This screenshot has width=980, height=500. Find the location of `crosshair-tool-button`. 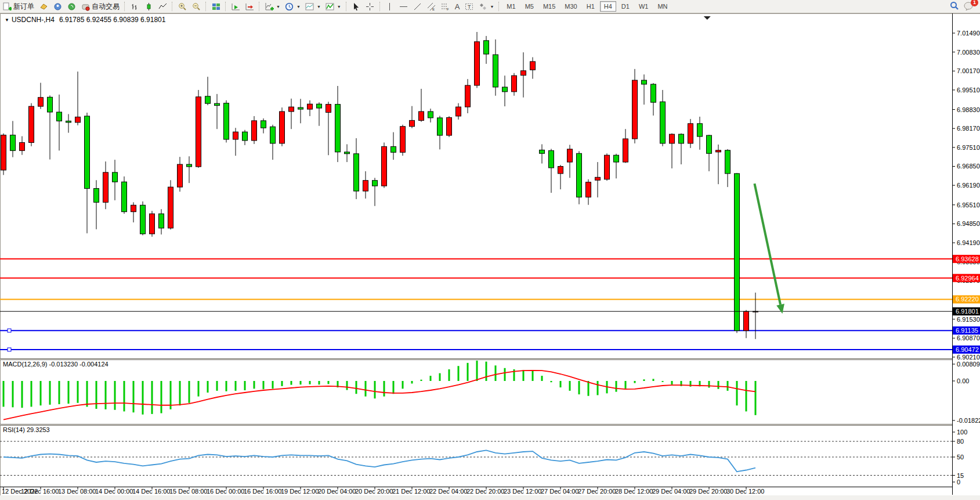

crosshair-tool-button is located at coordinates (370, 6).